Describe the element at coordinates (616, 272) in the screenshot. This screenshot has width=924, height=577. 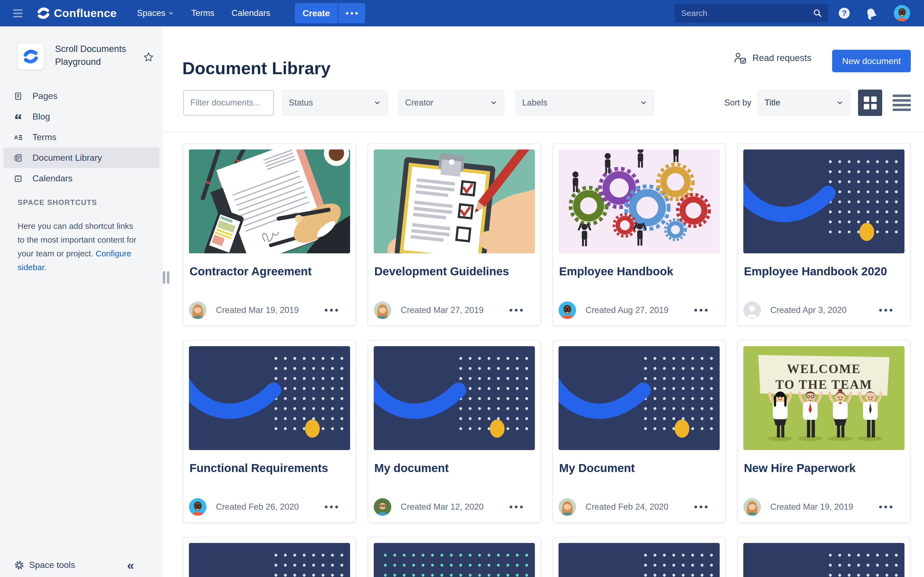
I see `document-title: Employee Handbook` at that location.